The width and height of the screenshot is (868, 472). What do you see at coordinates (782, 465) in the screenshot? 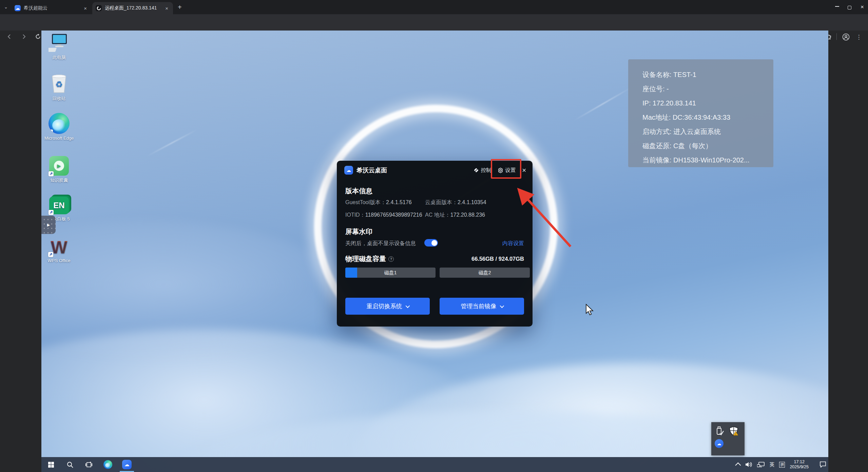
I see `ime-mode-indicator: 拼` at bounding box center [782, 465].